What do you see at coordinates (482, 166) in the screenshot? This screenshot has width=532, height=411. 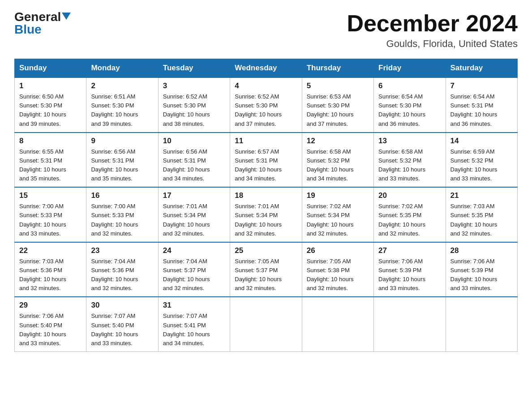 I see `day-info: Sunrise: 6:59 AM Sunset: 5:32 PM Dayligh…` at bounding box center [482, 166].